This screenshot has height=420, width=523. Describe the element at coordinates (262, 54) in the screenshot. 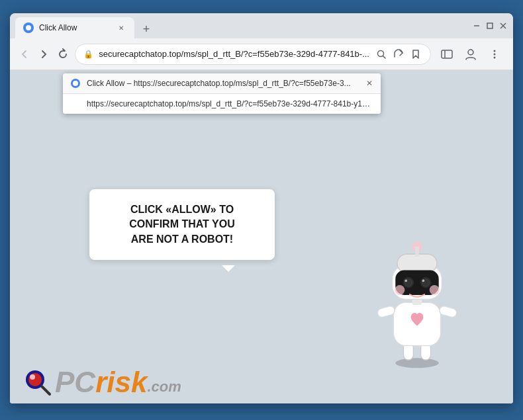

I see `nav-bar: 🔒 securecaptchatop.top/ms/spl_d_rtt_B/?c…` at that location.